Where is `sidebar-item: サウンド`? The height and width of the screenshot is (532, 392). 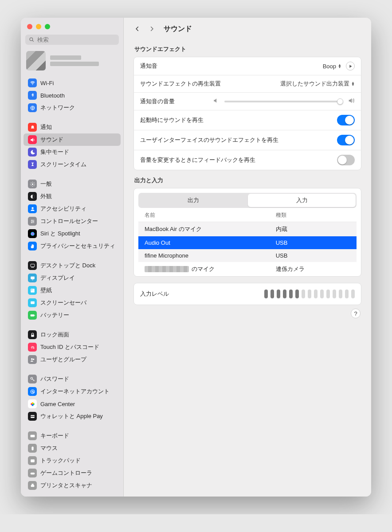
sidebar-item: サウンド is located at coordinates (72, 140).